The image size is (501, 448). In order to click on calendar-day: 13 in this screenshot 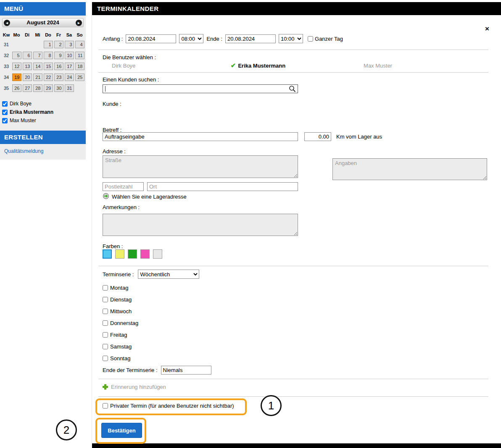, I will do `click(27, 66)`.